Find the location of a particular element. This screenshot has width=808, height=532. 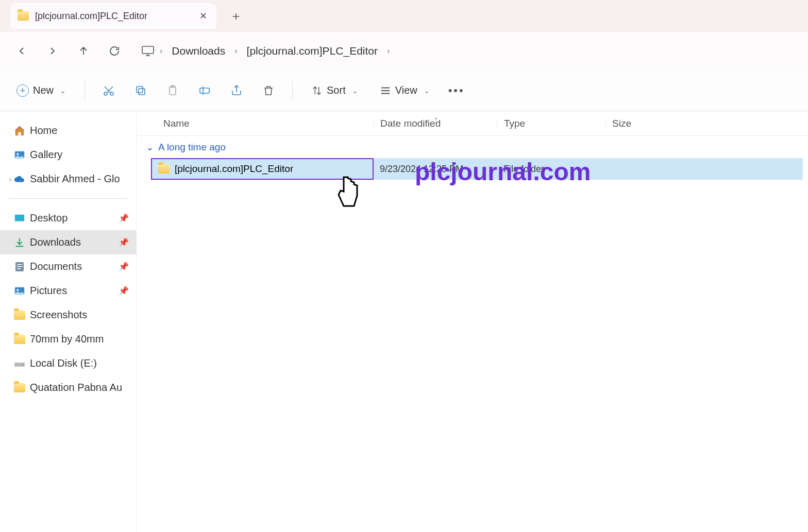

column-type: Type is located at coordinates (551, 124).